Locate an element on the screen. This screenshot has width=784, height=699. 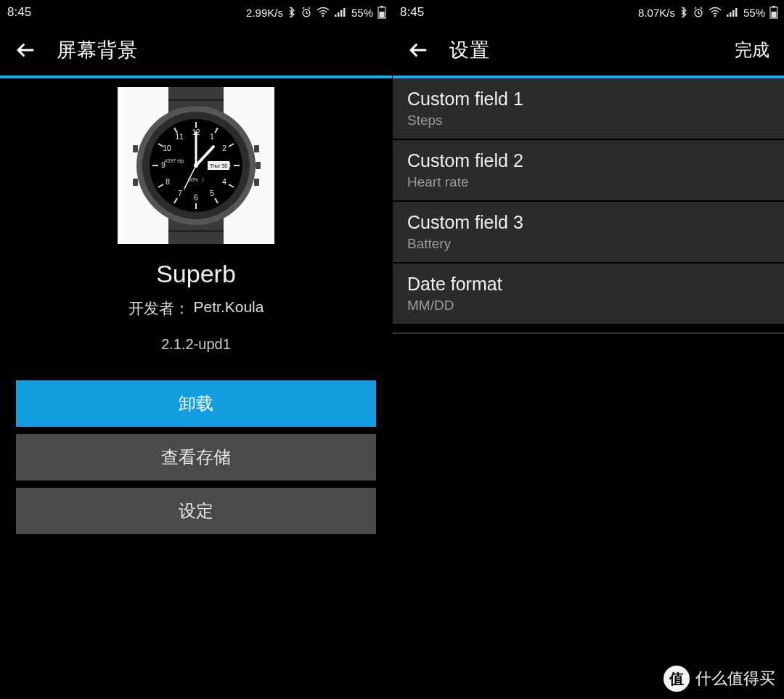
status-bar-right: 8:45 8.07K/s 55% is located at coordinates (588, 12).